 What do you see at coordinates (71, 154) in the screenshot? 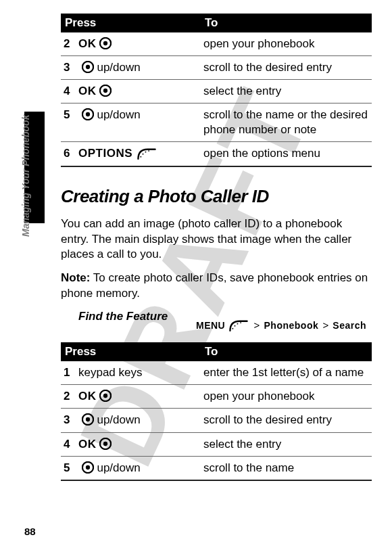
I see `step-index: 6` at bounding box center [71, 154].